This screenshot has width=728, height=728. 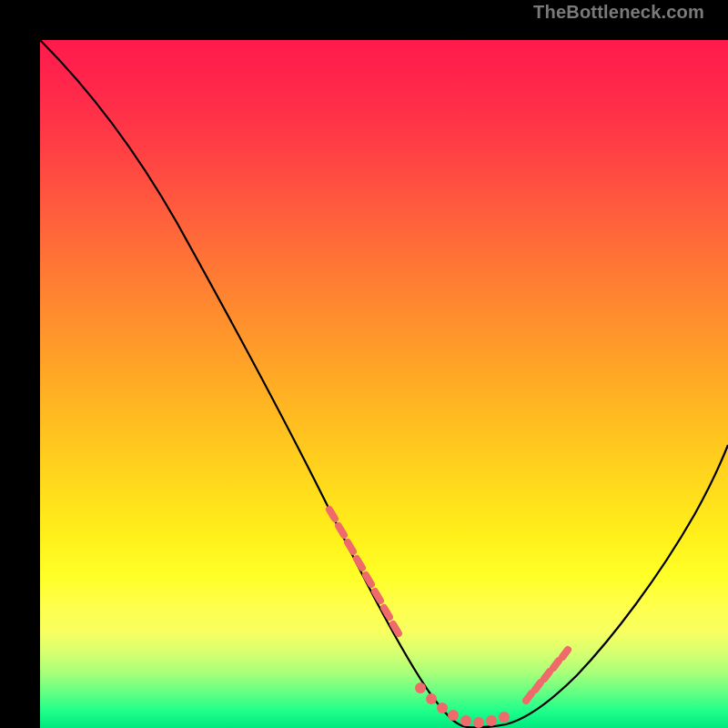 I want to click on watermark-text: TheBottleneck.com, so click(x=619, y=13).